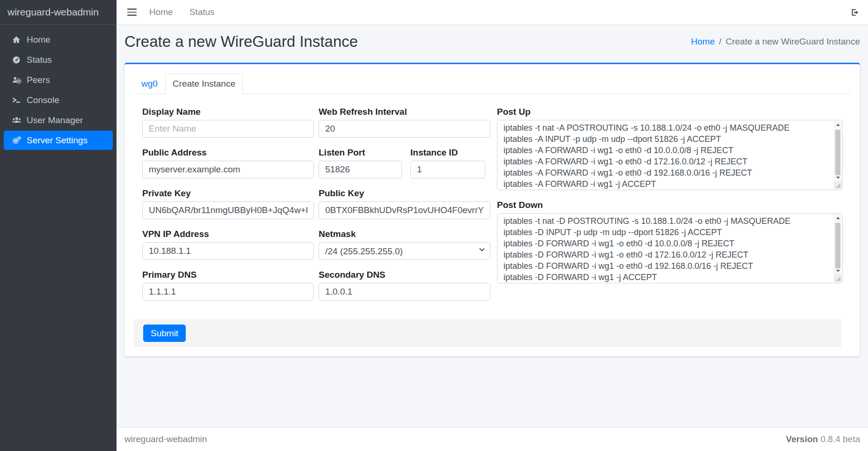  Describe the element at coordinates (58, 60) in the screenshot. I see `sidebar-item-status: Status` at that location.